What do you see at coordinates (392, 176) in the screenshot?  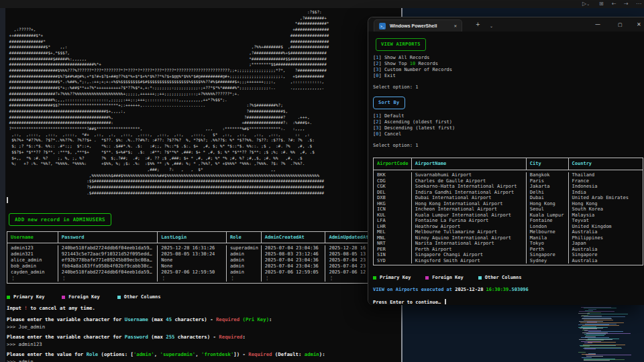 I see `table-cell: BKK` at bounding box center [392, 176].